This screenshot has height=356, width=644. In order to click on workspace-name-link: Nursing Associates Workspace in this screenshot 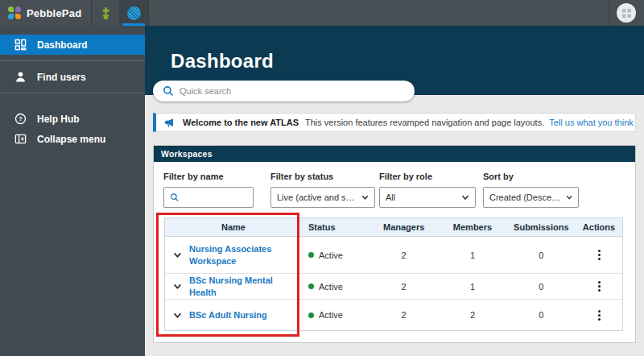, I will do `click(246, 255)`.